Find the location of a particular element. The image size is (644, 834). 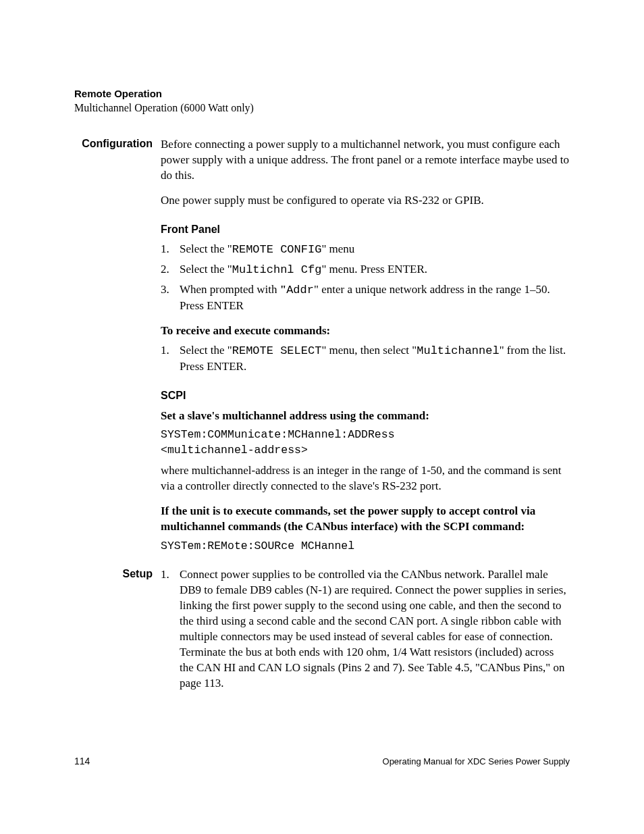

configuration-label: Configuration is located at coordinates (117, 143).